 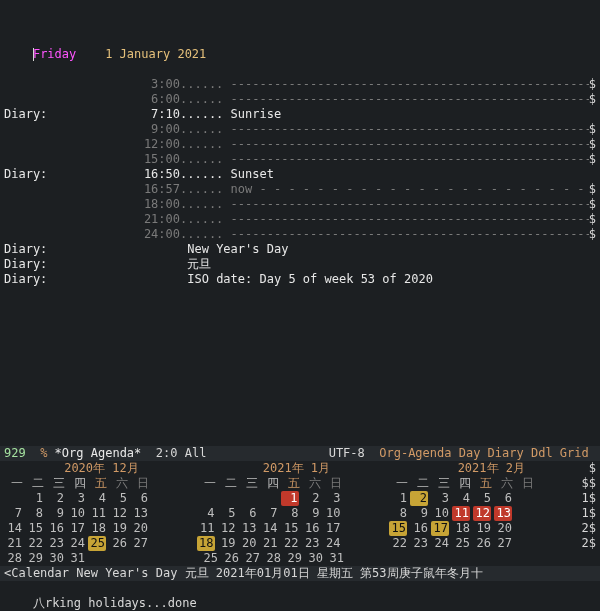 What do you see at coordinates (300, 204) in the screenshot?
I see `agenda-line: 18:00...... ----------------------------…` at bounding box center [300, 204].